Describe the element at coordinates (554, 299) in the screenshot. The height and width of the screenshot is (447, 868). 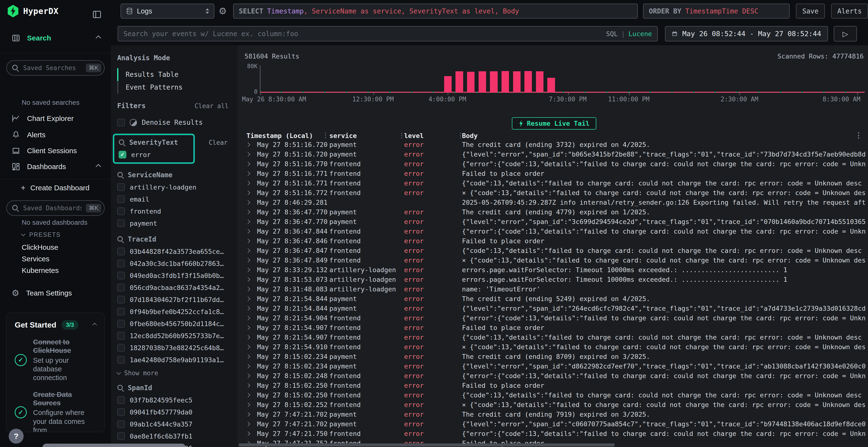
I see `log-row: May 27 8:21:54.844 AMpaymenterrorThe cre…` at that location.